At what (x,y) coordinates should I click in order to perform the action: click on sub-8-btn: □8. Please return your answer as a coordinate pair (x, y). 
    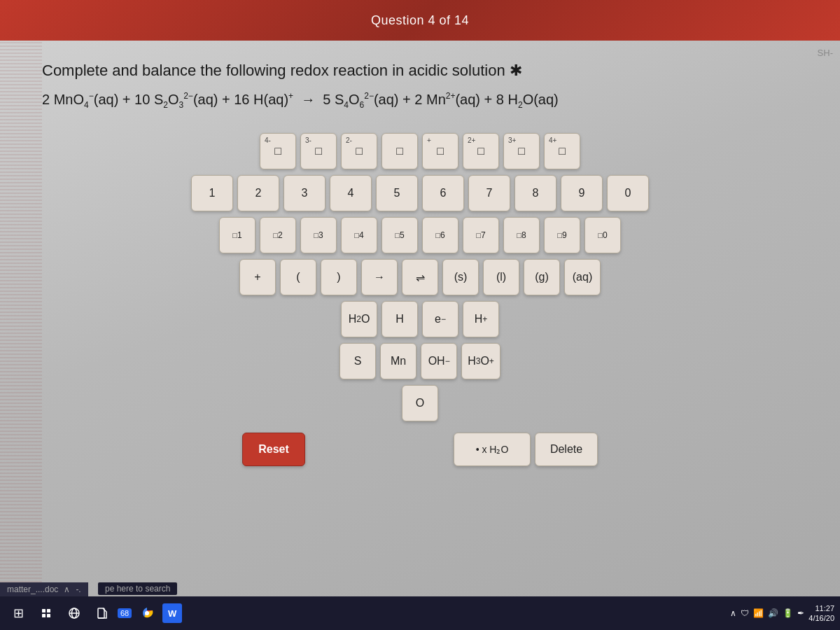
    Looking at the image, I should click on (522, 235).